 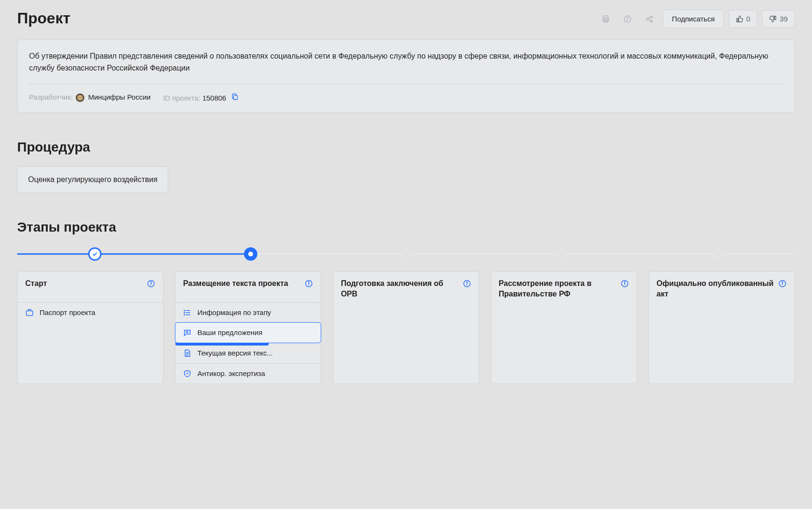 I want to click on stage-card-start: Старт Паспорт проекта, so click(x=91, y=328).